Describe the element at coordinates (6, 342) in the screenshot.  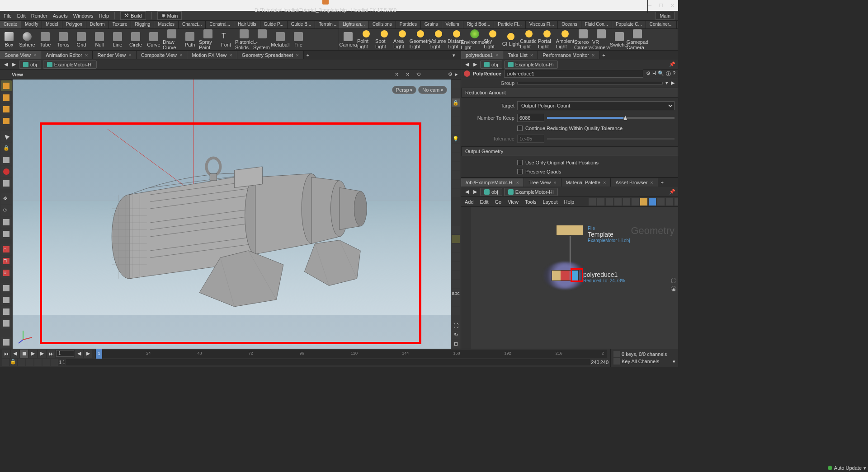
I see `zoom-tool` at that location.